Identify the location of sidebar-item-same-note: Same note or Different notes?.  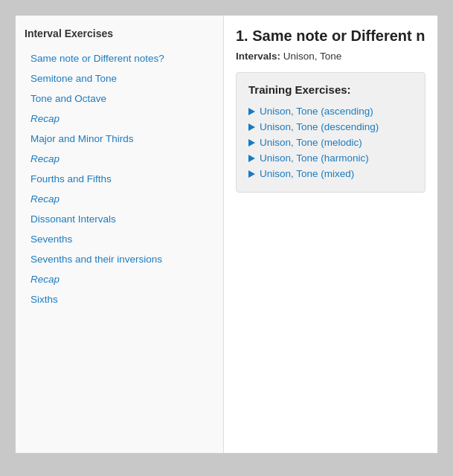
(119, 58).